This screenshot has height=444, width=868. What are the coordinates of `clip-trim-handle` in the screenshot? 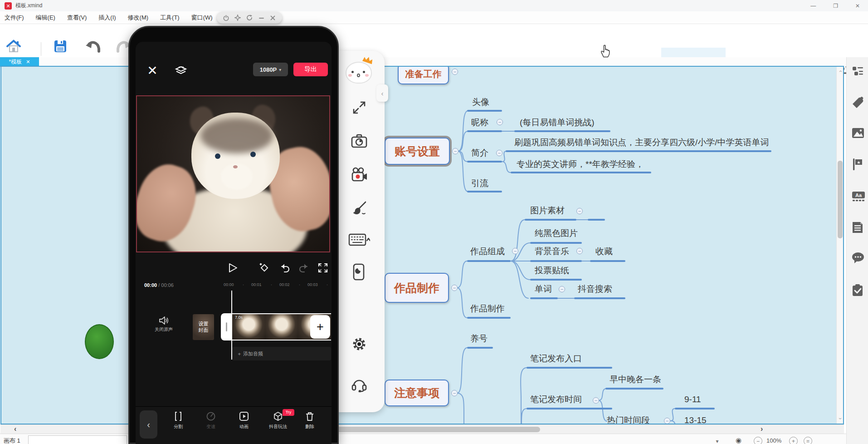 It's located at (227, 327).